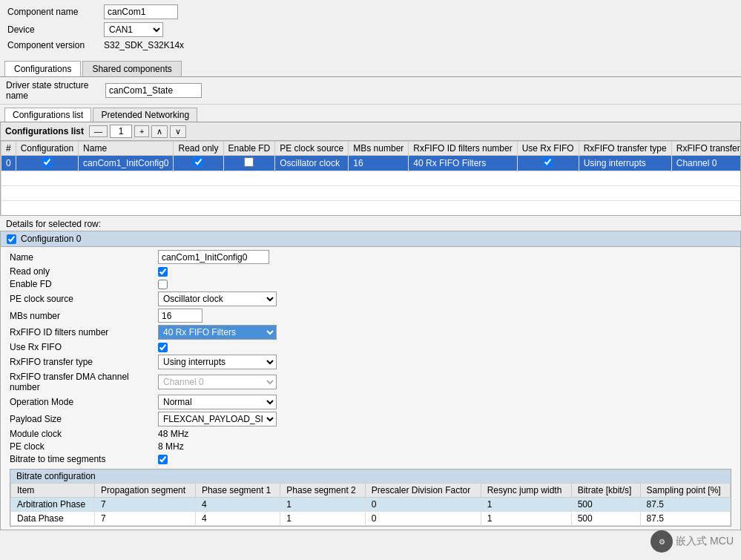 Image resolution: width=741 pixels, height=560 pixels. What do you see at coordinates (9, 148) in the screenshot?
I see `col-num: #` at bounding box center [9, 148].